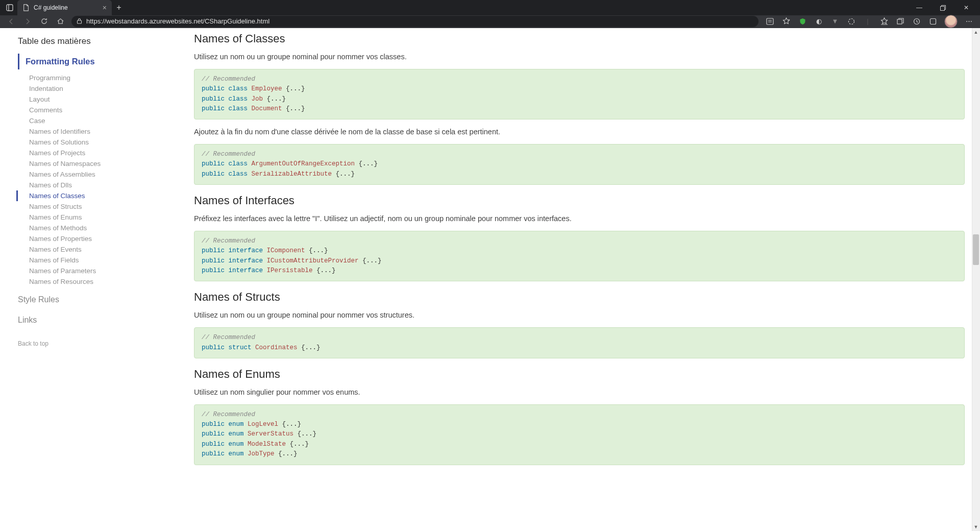 The width and height of the screenshot is (980, 531). What do you see at coordinates (490, 8) in the screenshot?
I see `tab-strip: C# guideline × + ― ✕` at bounding box center [490, 8].